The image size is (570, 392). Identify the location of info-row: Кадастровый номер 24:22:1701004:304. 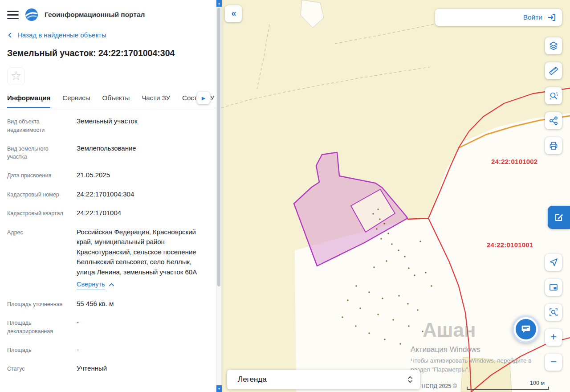
(108, 194).